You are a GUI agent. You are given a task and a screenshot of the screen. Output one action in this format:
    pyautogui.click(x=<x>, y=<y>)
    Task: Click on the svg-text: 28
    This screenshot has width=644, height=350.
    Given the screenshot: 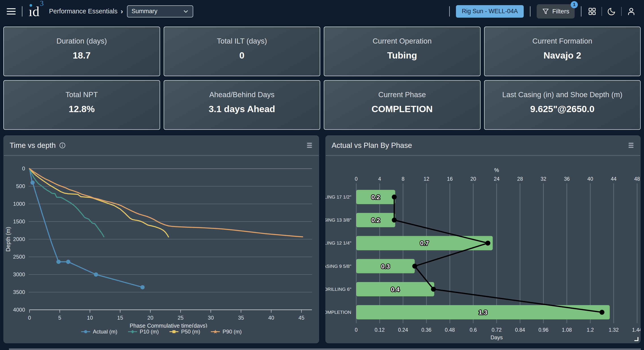 What is the action you would take?
    pyautogui.click(x=520, y=179)
    